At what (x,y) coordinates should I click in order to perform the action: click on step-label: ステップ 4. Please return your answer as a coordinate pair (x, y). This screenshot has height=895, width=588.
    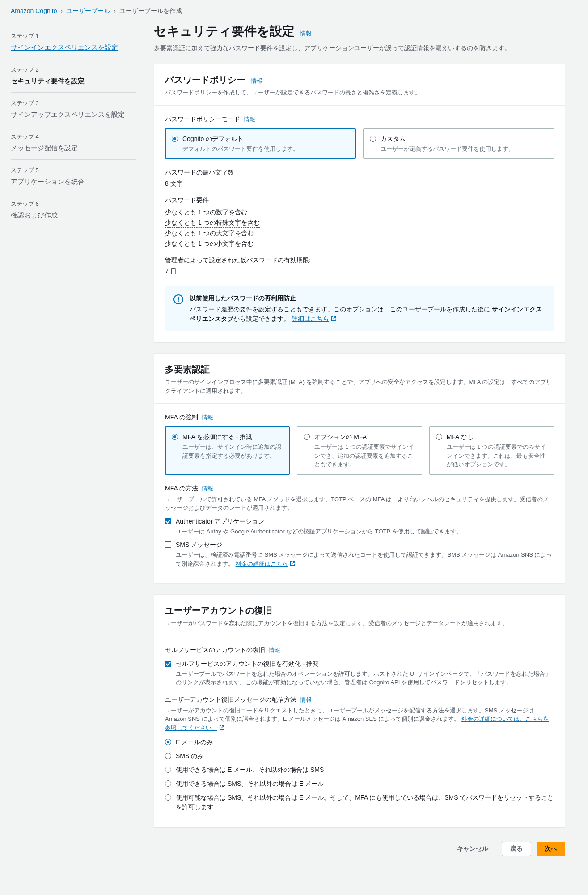
    Looking at the image, I should click on (73, 137).